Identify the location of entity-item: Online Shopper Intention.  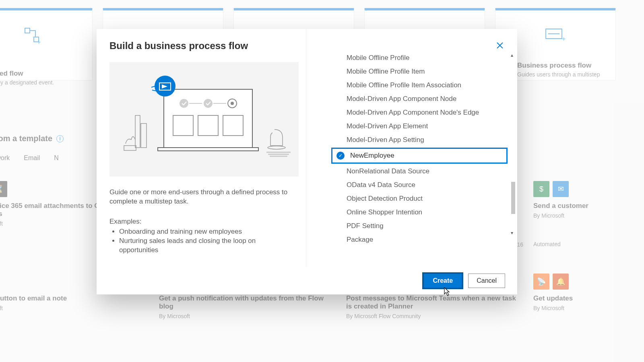
(419, 212).